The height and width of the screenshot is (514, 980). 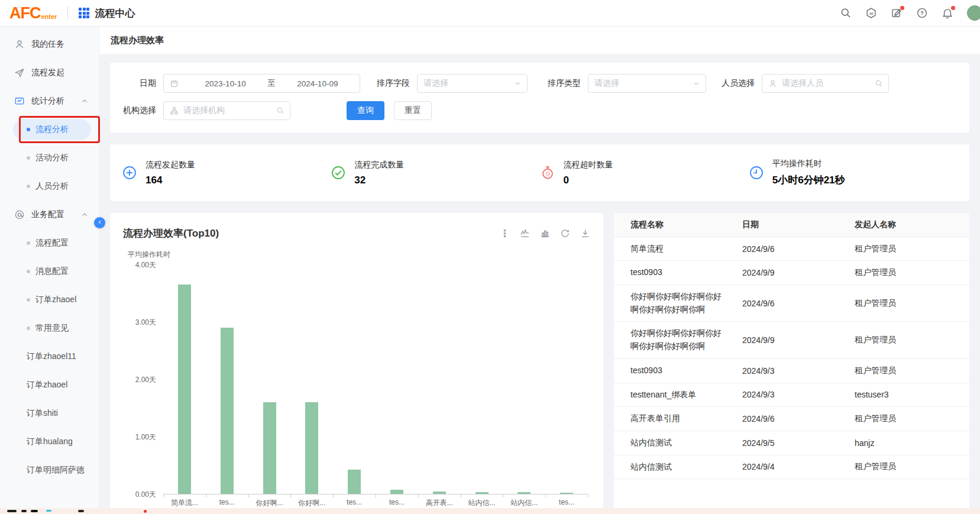 I want to click on stat-card-0: 流程发起数量164, so click(x=226, y=173).